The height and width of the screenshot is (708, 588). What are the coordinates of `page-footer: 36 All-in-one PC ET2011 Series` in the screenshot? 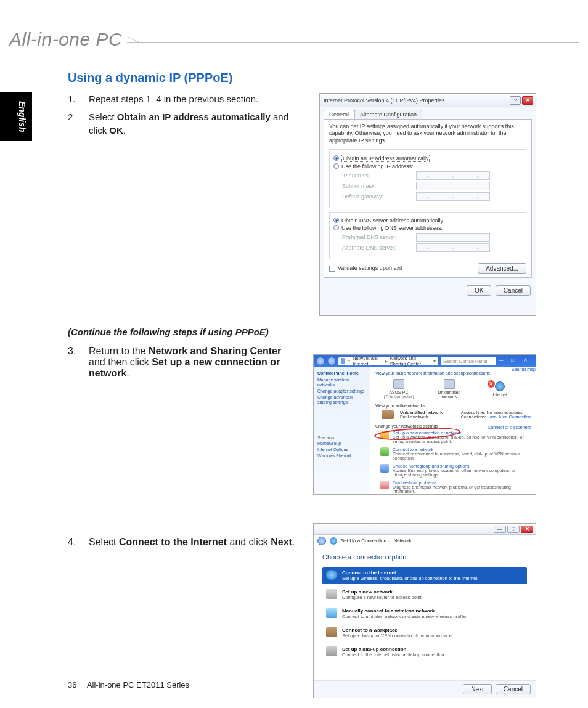 It's located at (128, 685).